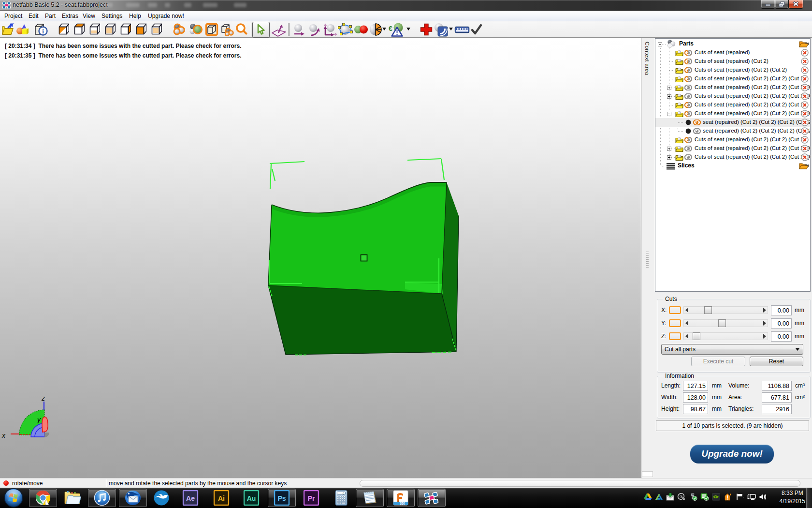  What do you see at coordinates (687, 323) in the screenshot?
I see `slider-left-arrow` at bounding box center [687, 323].